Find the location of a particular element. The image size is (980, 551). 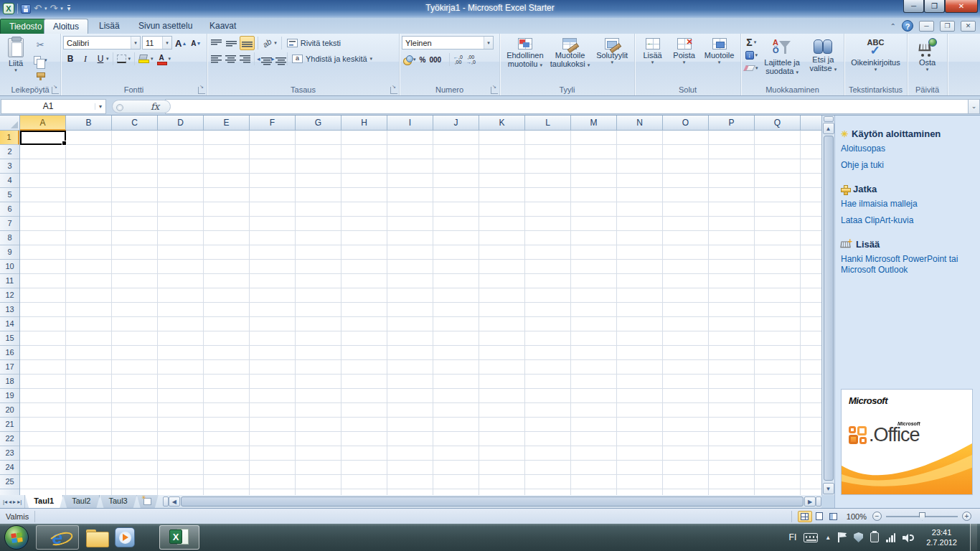

scroll-right-icon: ▶ is located at coordinates (810, 501).